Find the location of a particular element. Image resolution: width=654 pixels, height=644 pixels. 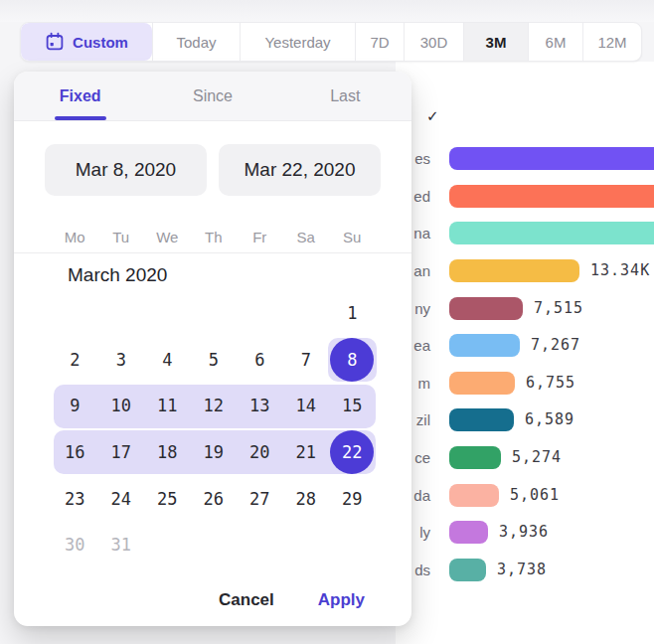

time-range-picker: CustomTodayYesterday7D30D3M6M12M is located at coordinates (331, 42).